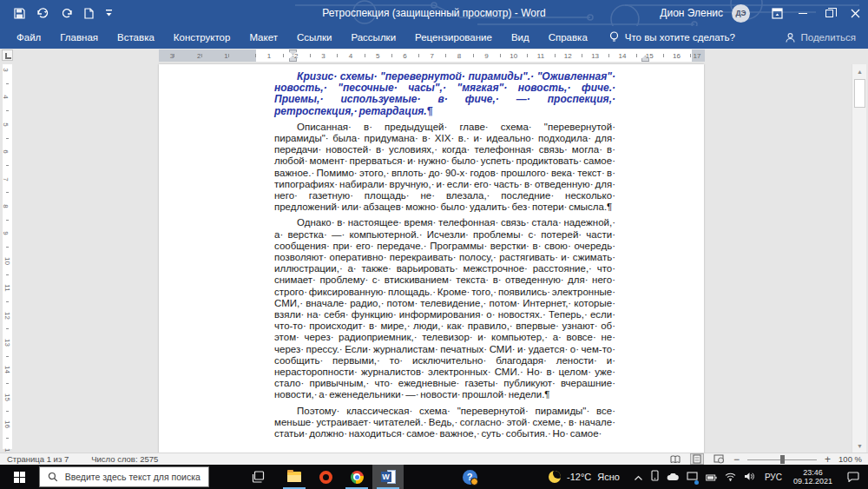 Image resolution: width=868 pixels, height=489 pixels. Describe the element at coordinates (568, 37) in the screenshot. I see `tab-справка: Справка` at that location.